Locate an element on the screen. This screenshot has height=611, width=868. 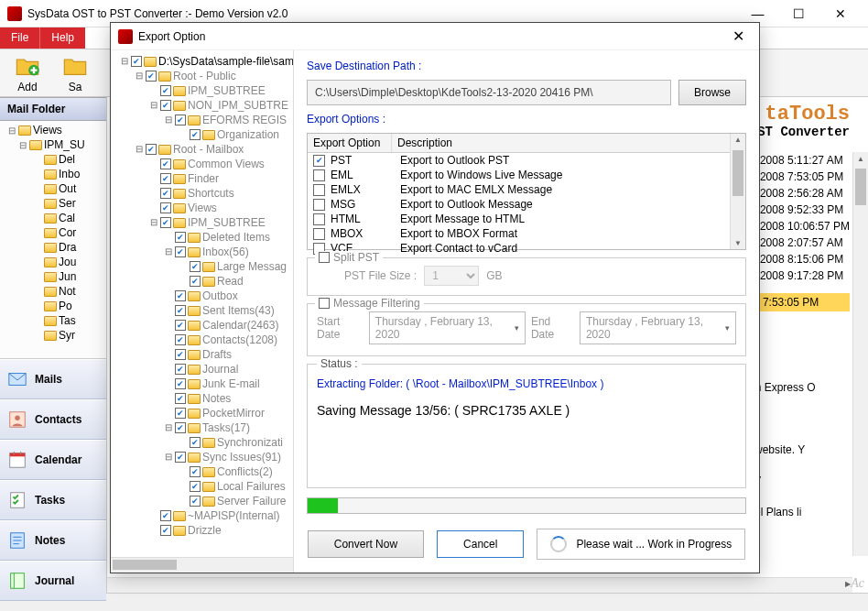
menu-file: File is located at coordinates (20, 38).